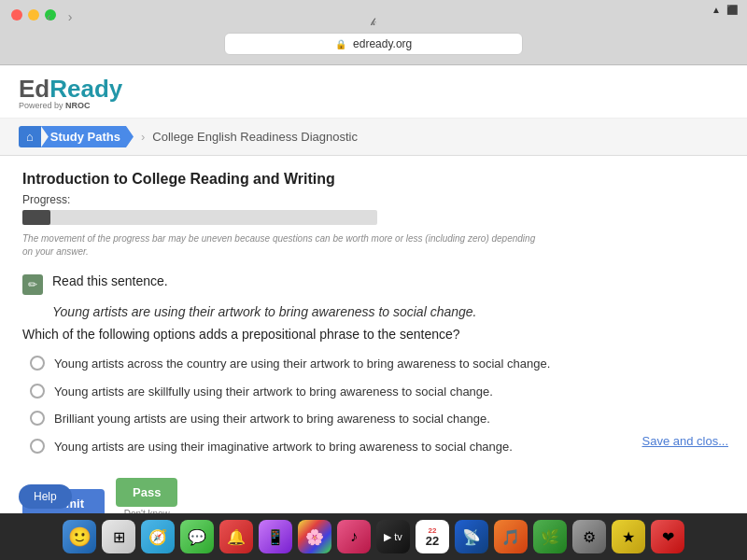 Image resolution: width=747 pixels, height=560 pixels. What do you see at coordinates (472, 537) in the screenshot?
I see `dock-misc-2: 📡` at bounding box center [472, 537].